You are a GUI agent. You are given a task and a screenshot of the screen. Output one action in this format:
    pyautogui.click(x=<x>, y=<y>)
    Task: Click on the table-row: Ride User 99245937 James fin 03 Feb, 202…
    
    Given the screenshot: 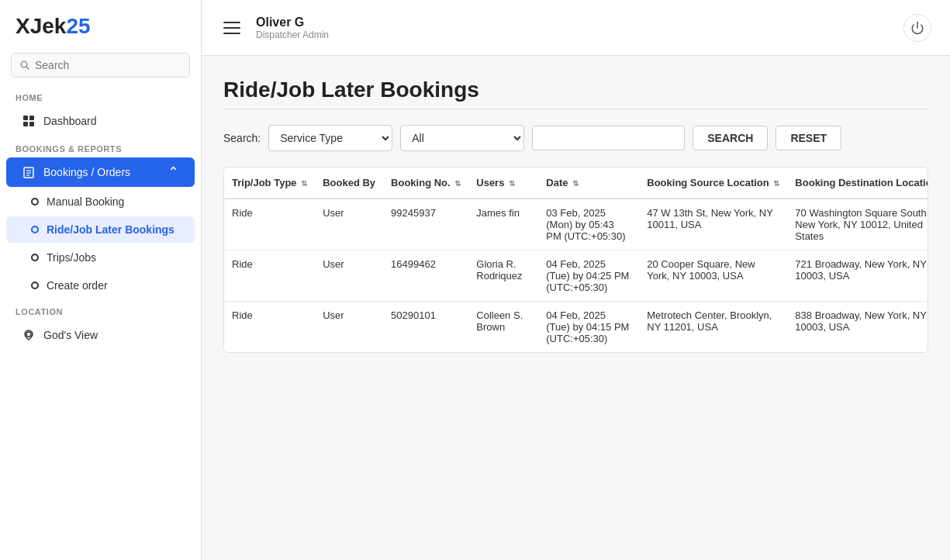 What is the action you would take?
    pyautogui.click(x=576, y=225)
    